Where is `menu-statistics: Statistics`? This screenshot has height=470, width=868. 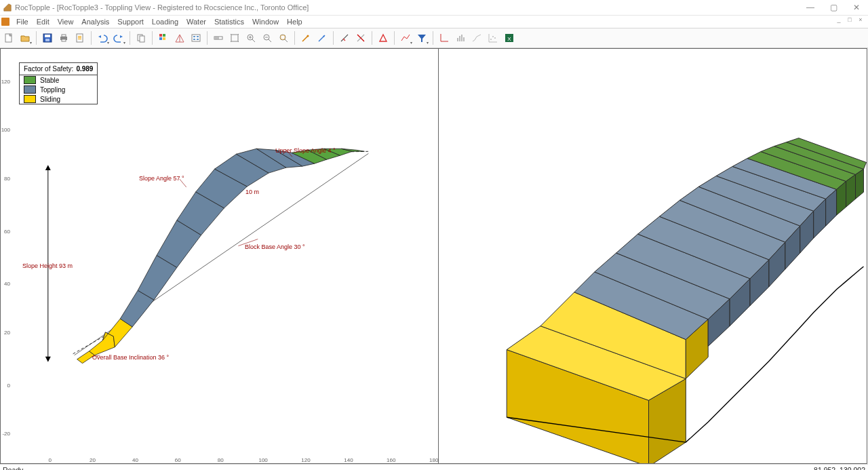 menu-statistics: Statistics is located at coordinates (229, 22).